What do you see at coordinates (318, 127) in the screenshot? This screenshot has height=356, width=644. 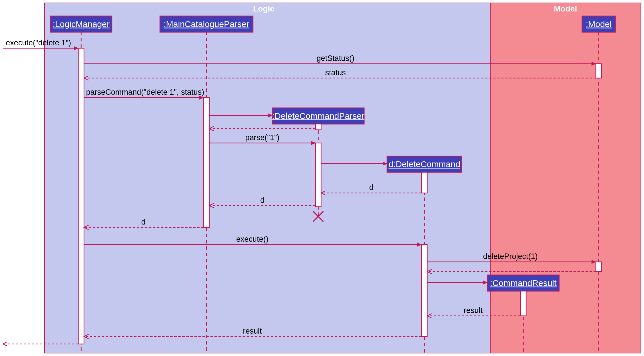 I see `activation-dcp-create` at bounding box center [318, 127].